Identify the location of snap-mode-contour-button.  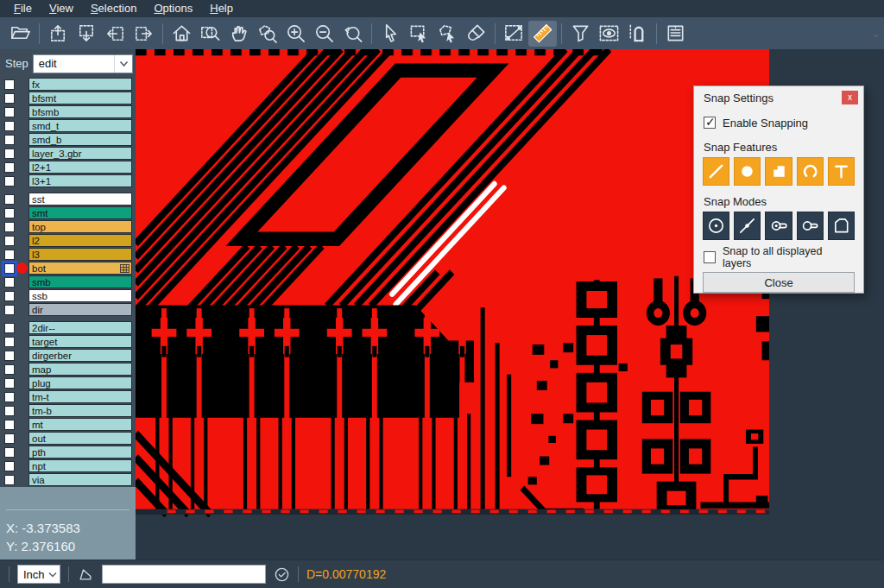
(841, 226).